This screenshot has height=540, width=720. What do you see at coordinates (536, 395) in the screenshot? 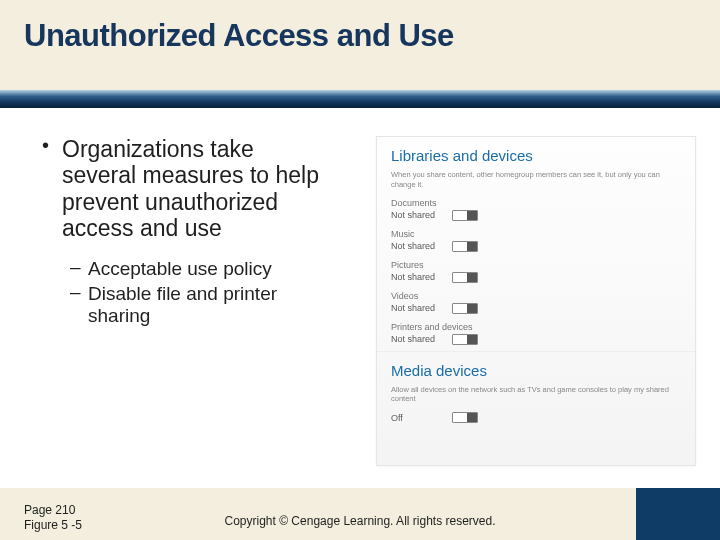
I see `media-desc: Allow all devices on the network such as…` at bounding box center [536, 395].